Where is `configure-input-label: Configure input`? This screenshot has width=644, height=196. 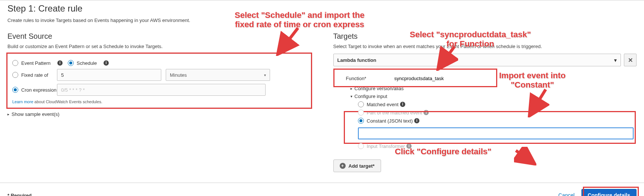
configure-input-label: Configure input is located at coordinates (371, 96).